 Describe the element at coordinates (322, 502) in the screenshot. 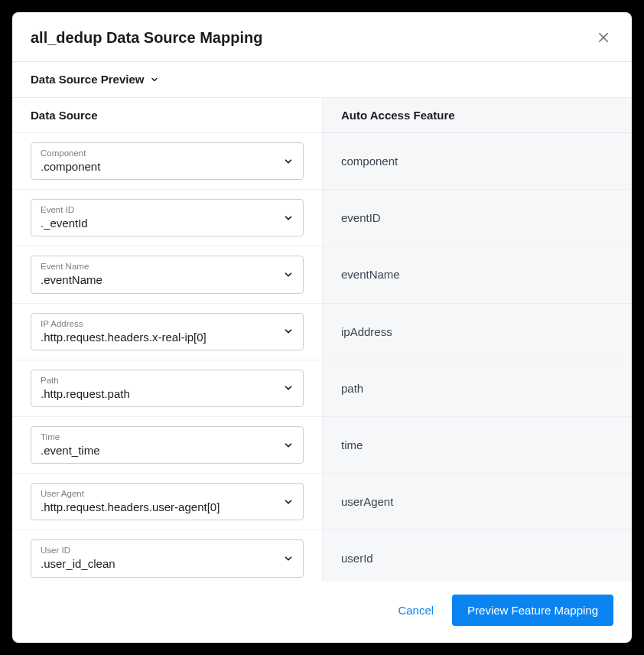

I see `mapping-row: User Agent.http.request.headers.user-age…` at that location.